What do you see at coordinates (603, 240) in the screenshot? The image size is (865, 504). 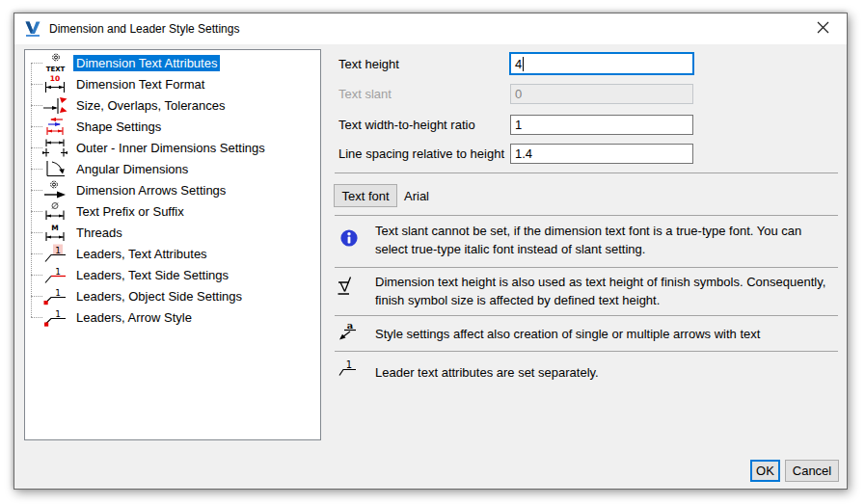 I see `note-text-slant: Text slant cannot be set, if the dimensi…` at bounding box center [603, 240].